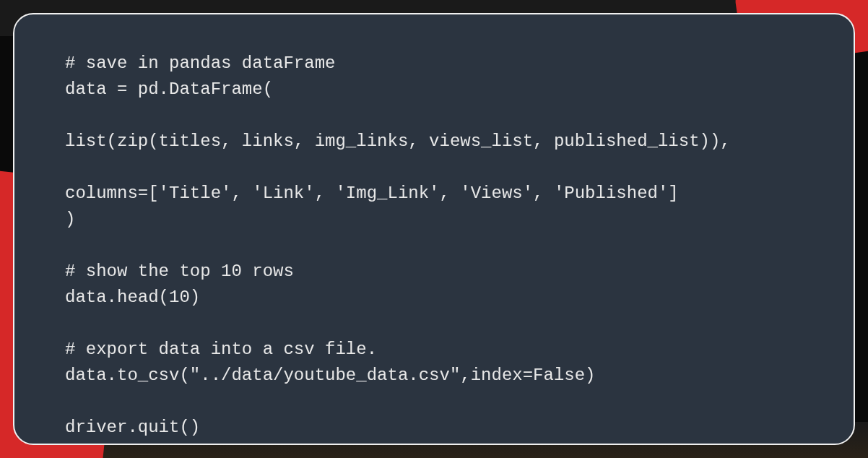 This screenshot has height=458, width=868. Describe the element at coordinates (434, 220) in the screenshot. I see `code-line-close-paren: )` at that location.